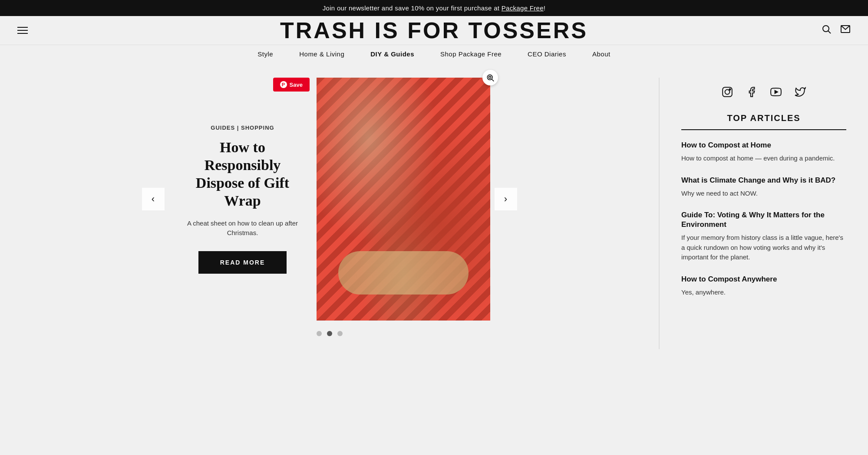 This screenshot has height=455, width=868. What do you see at coordinates (764, 286) in the screenshot?
I see `article-item-4: How to Compost Anywhere Yes, anywhere.` at bounding box center [764, 286].